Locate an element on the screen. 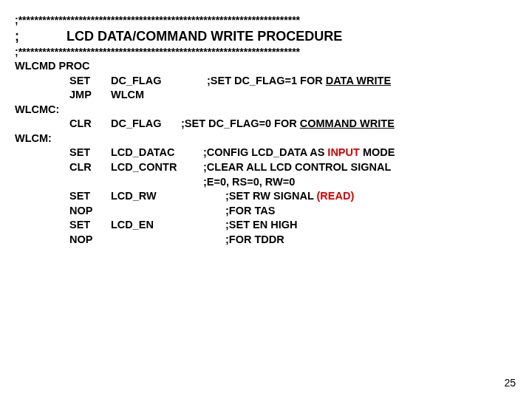 This screenshot has width=532, height=399. comment-cmd-write: ;SET DC_FLAG=0 FOR COMMAND WRITE is located at coordinates (288, 124).